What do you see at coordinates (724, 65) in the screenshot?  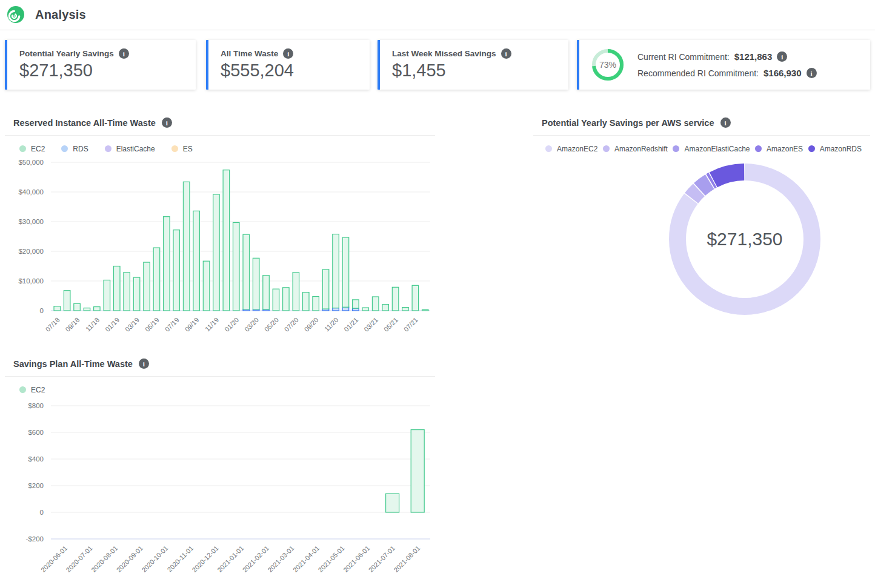 I see `card-ri-commitment: 73% Current RI Commitment: $121,863 i Re…` at bounding box center [724, 65].